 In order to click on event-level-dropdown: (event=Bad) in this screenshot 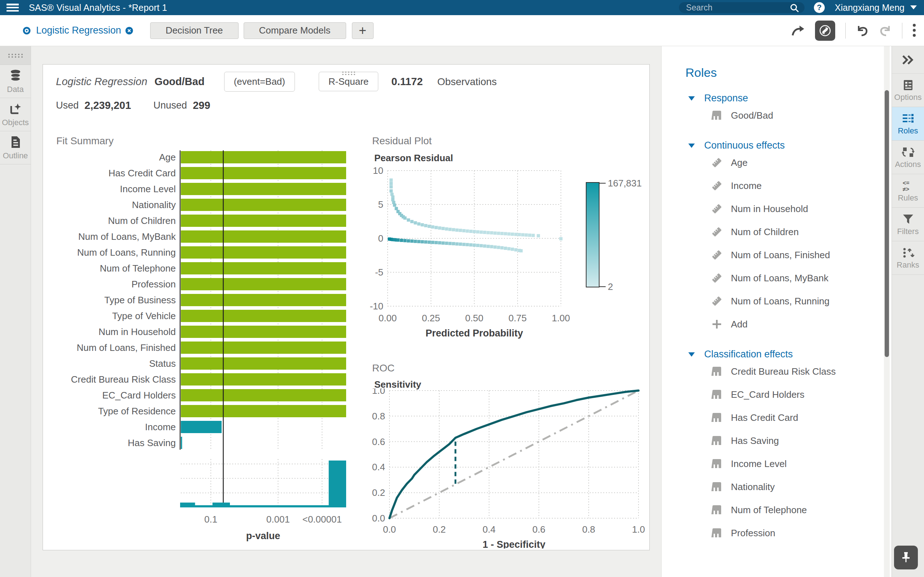, I will do `click(260, 82)`.